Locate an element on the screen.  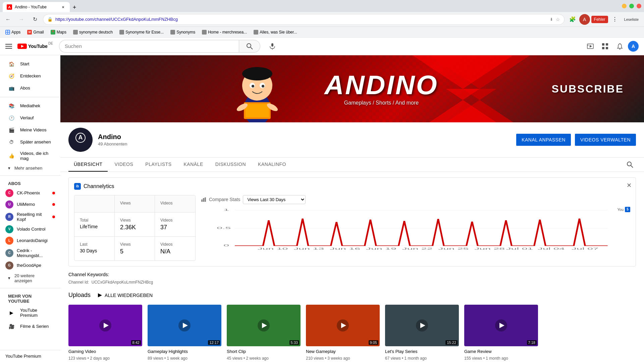
error-badge: Fehler is located at coordinates (600, 19).